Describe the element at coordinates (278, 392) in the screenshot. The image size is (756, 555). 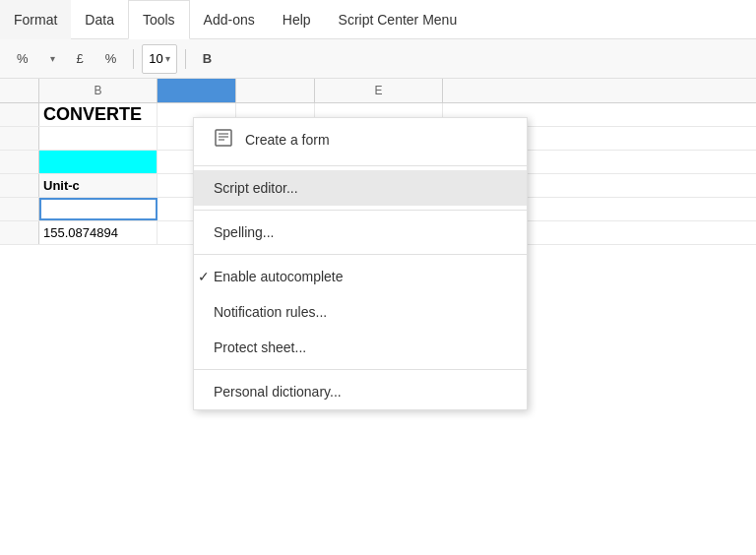
I see `personal-dictionary-label: Personal dictionary...` at that location.